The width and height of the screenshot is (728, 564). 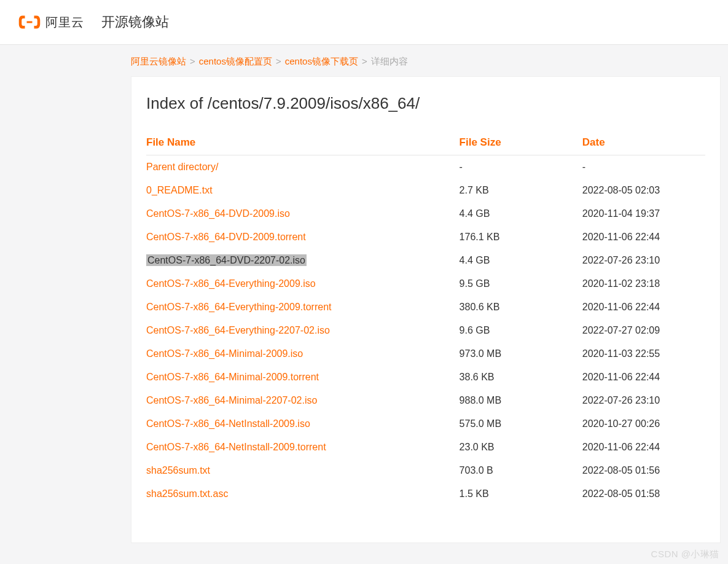 What do you see at coordinates (232, 401) in the screenshot?
I see `file-link: CentOS-7-x86_64-Minimal-2207-02.iso` at bounding box center [232, 401].